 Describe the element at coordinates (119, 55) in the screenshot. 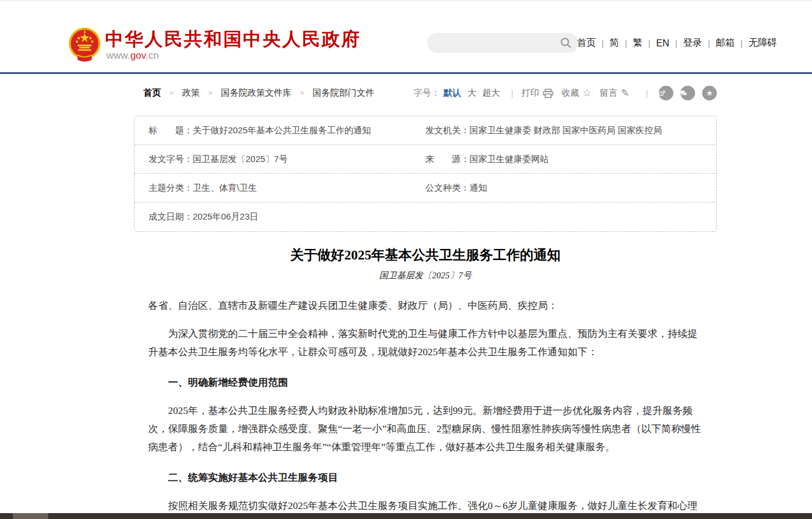

I see `url-www: www.` at that location.